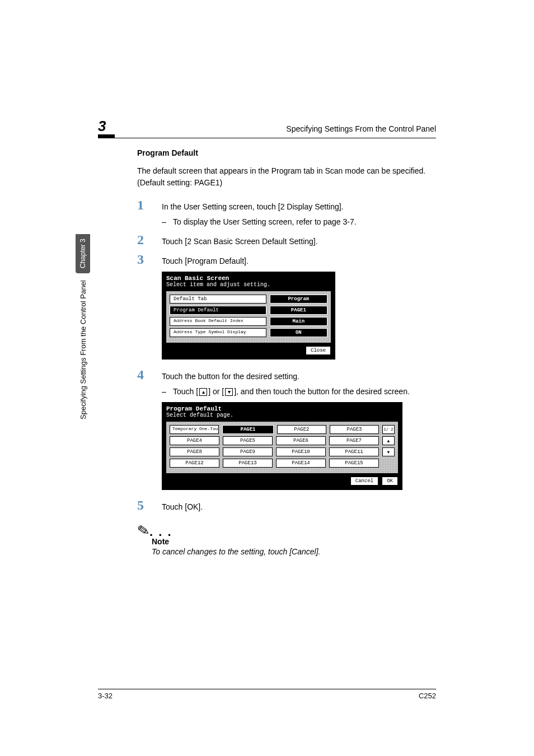  Describe the element at coordinates (248, 430) in the screenshot. I see `page1-button: PAGE1` at that location.